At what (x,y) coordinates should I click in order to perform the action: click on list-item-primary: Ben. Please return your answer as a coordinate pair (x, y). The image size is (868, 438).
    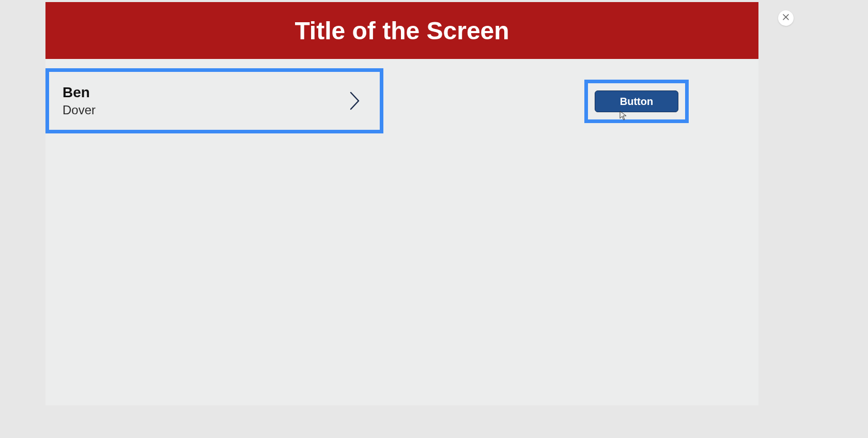
    Looking at the image, I should click on (79, 93).